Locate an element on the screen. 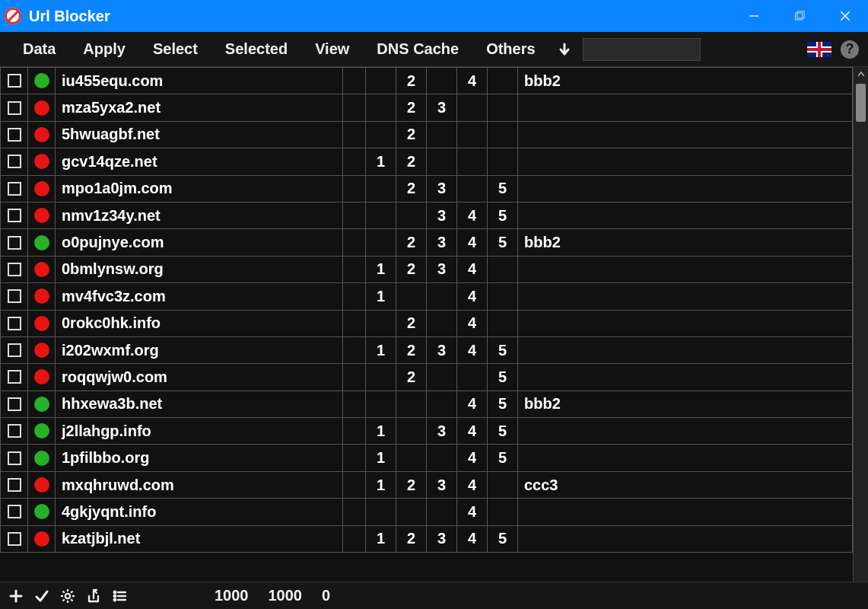  table-row: iu455equ.com24bbb2 is located at coordinates (427, 81).